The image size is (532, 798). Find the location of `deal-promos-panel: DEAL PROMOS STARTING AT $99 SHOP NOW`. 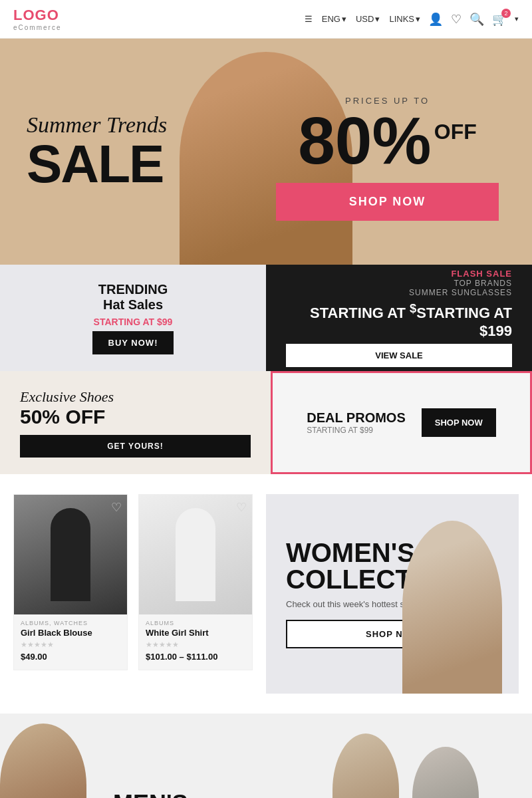

deal-promos-panel: DEAL PROMOS STARTING AT $99 SHOP NOW is located at coordinates (402, 423).